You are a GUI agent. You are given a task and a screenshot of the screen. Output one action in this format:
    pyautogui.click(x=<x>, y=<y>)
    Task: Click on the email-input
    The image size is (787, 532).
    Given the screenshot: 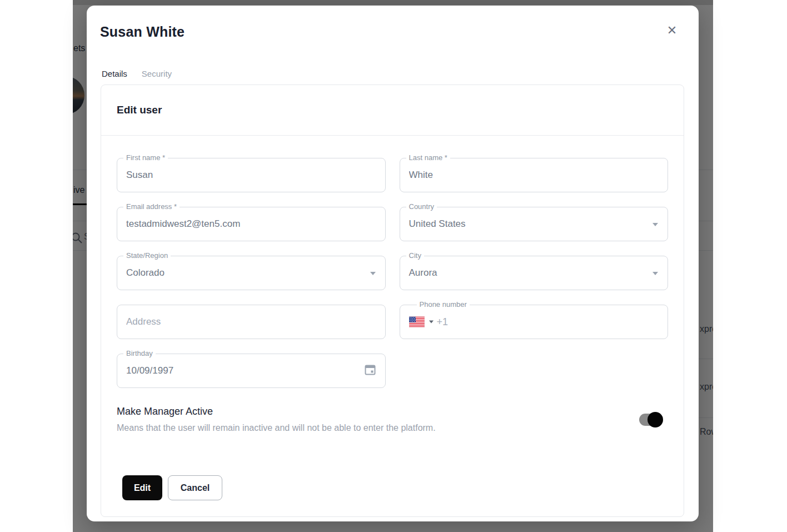 What is the action you would take?
    pyautogui.click(x=251, y=224)
    